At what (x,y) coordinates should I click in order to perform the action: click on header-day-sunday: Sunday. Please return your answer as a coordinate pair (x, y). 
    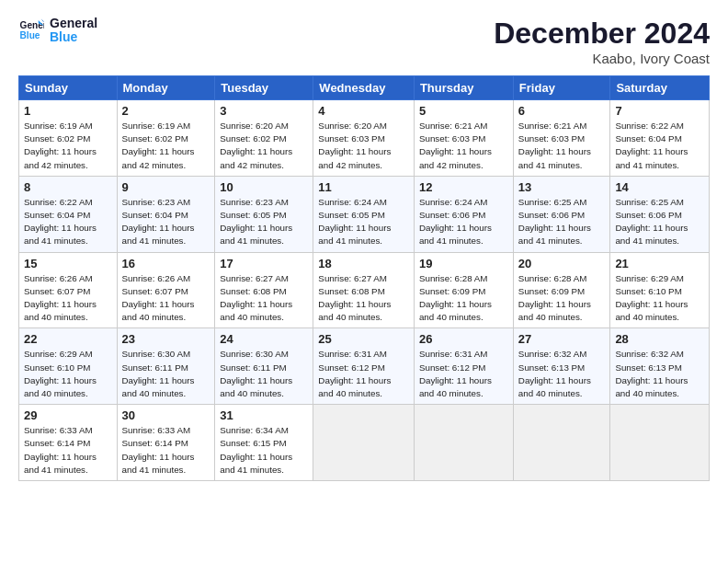
    Looking at the image, I should click on (68, 88).